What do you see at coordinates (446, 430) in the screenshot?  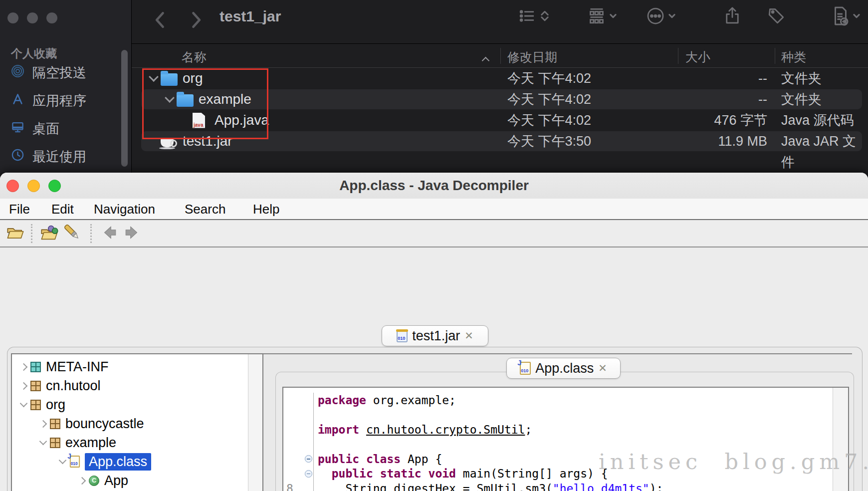 I see `code-segment: cn.hutool.crypto.SmUtil` at bounding box center [446, 430].